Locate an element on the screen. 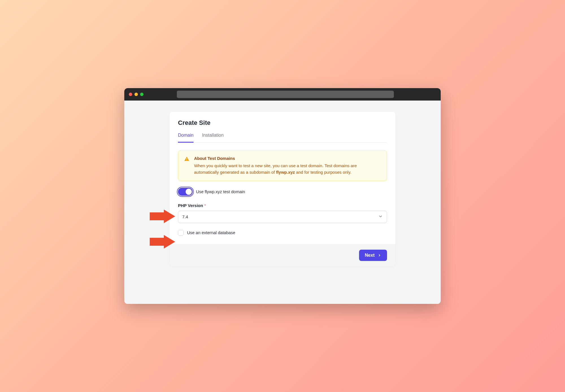  url-bar is located at coordinates (285, 94).